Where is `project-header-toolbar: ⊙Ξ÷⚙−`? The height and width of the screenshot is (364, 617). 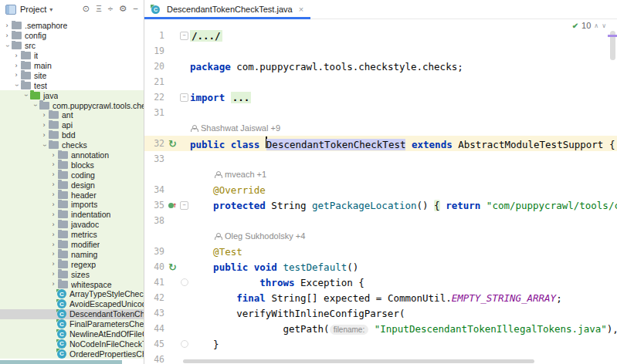
project-header-toolbar: ⊙Ξ÷⚙− is located at coordinates (110, 9).